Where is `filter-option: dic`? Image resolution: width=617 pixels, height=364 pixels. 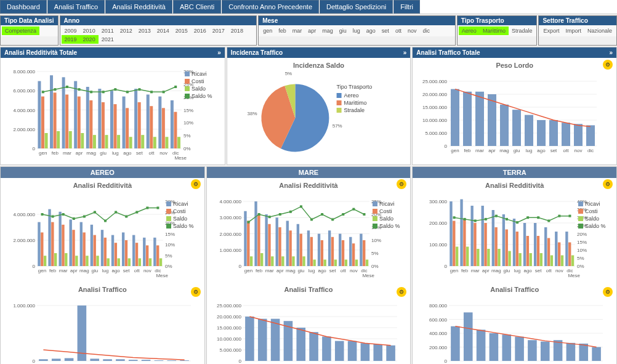 filter-option: dic is located at coordinates (426, 31).